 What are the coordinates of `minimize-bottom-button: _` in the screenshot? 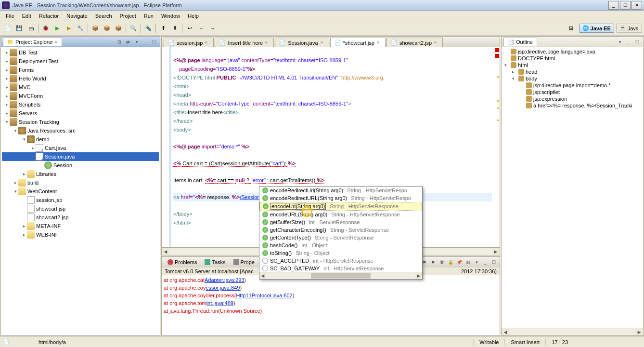 It's located at (485, 262).